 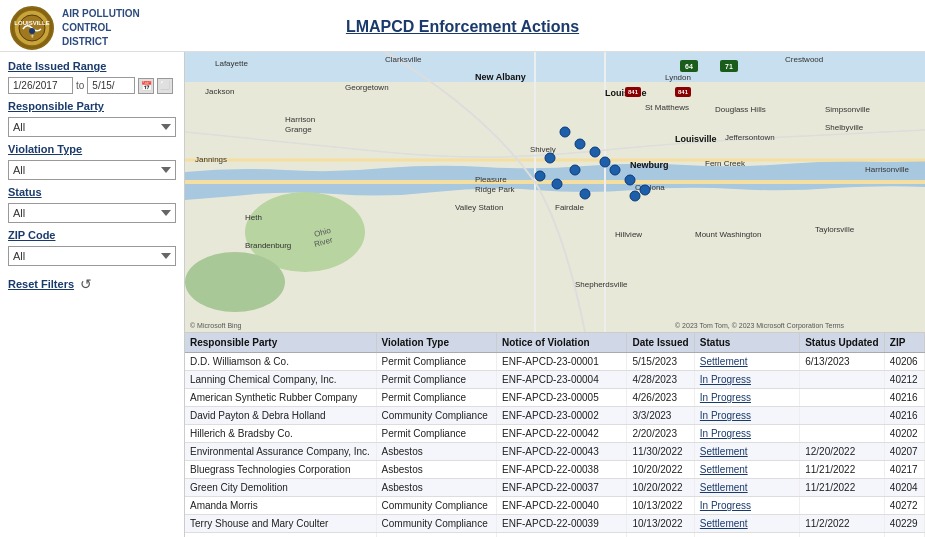 I want to click on table-cell: ENF-APCD-23-00001, so click(x=562, y=362).